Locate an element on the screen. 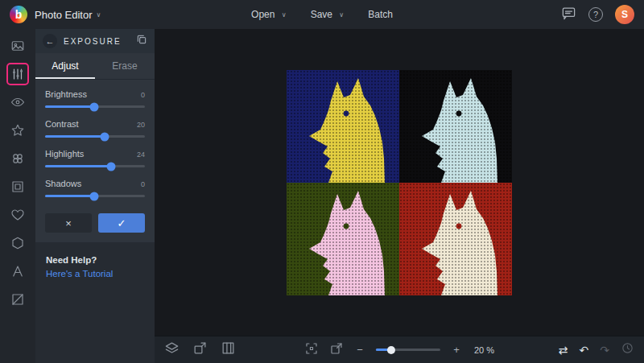 This screenshot has width=644, height=363. exposure-card: ← EXPOSURE Adjust Erase Brightness 0 is located at coordinates (95, 135).